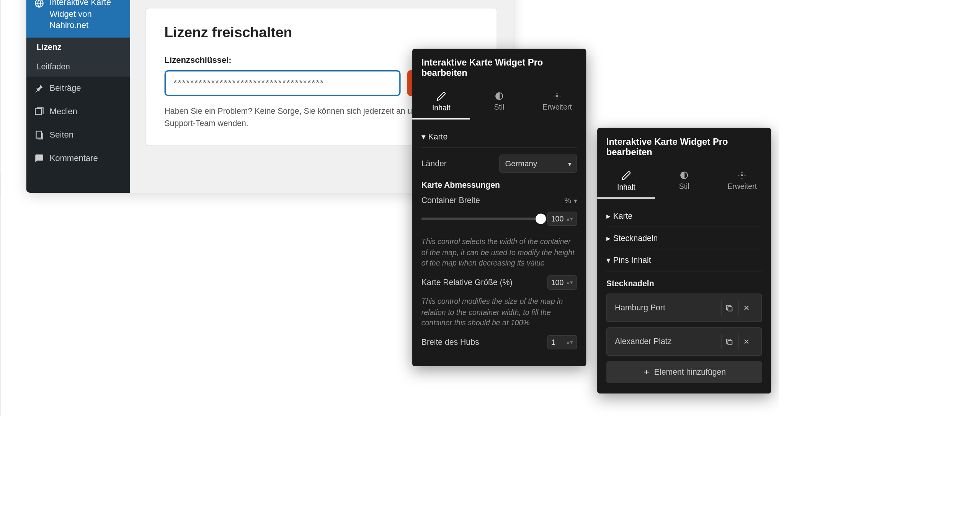 Image resolution: width=980 pixels, height=523 pixels. Describe the element at coordinates (322, 33) in the screenshot. I see `license-title: Lizenz freischalten` at that location.